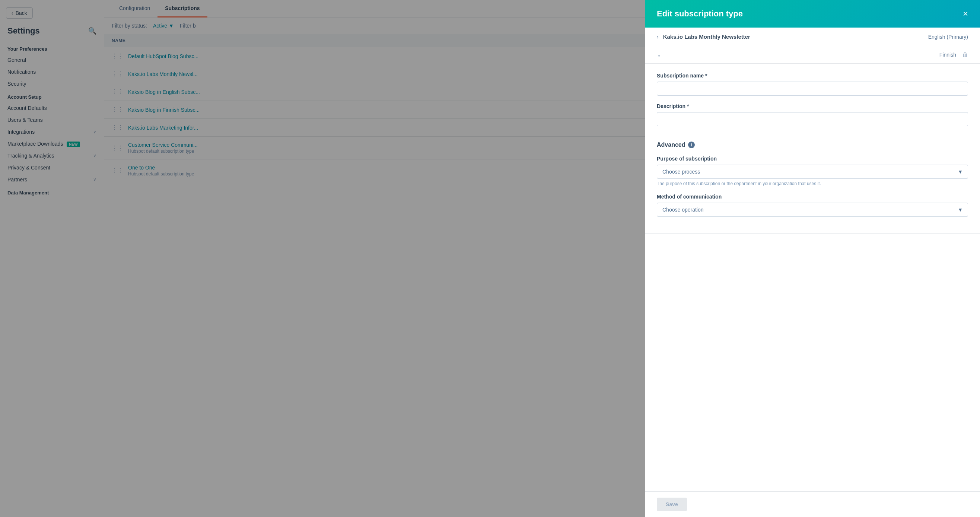 The image size is (980, 517). I want to click on form-group-purpose: Purpose of subscription Choose process ▼…, so click(813, 171).